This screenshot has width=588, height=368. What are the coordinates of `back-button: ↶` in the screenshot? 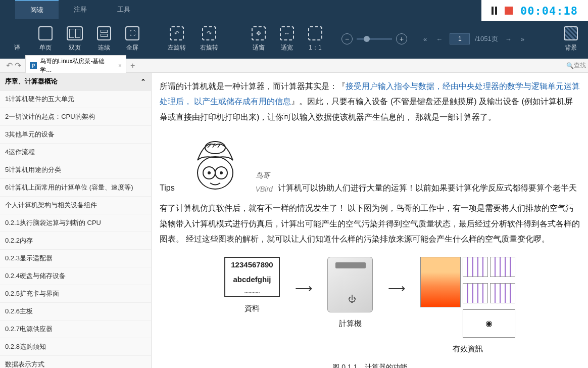 It's located at (9, 66).